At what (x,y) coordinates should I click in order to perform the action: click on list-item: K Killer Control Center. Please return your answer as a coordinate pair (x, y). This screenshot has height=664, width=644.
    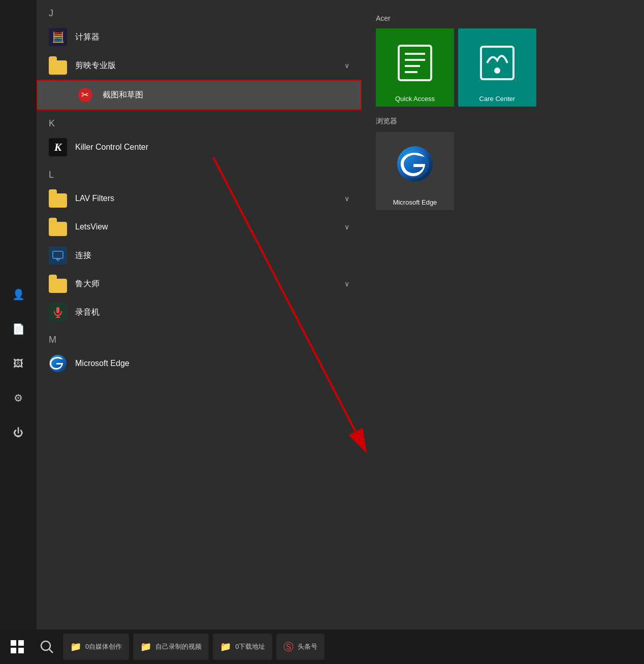
    Looking at the image, I should click on (199, 147).